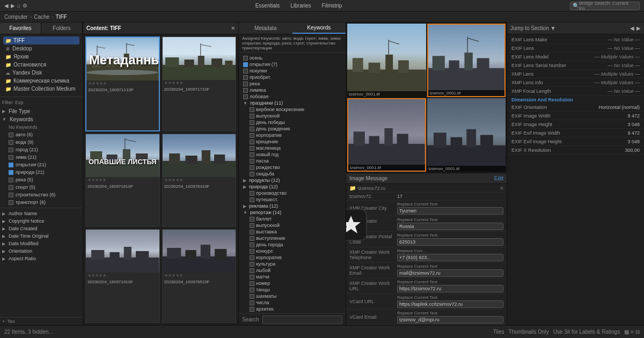 This screenshot has width=644, height=338. I want to click on sidebar-item-master: 📁 Master Collection Medium, so click(41, 89).